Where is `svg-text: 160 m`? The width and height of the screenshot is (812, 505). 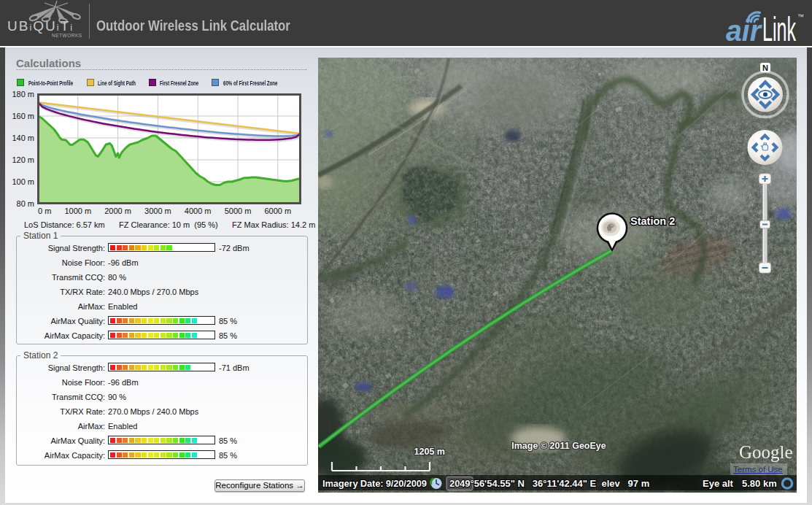 svg-text: 160 m is located at coordinates (23, 116).